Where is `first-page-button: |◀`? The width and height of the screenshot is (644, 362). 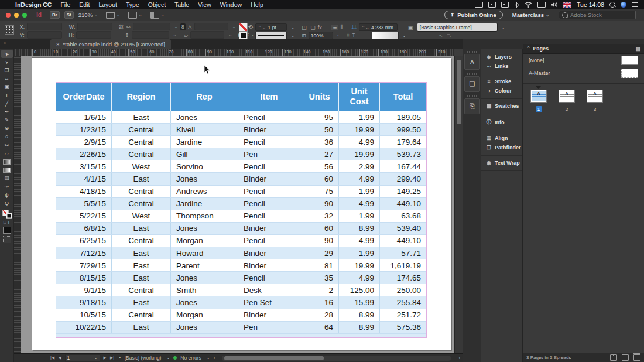
first-page-button: |◀ is located at coordinates (53, 358).